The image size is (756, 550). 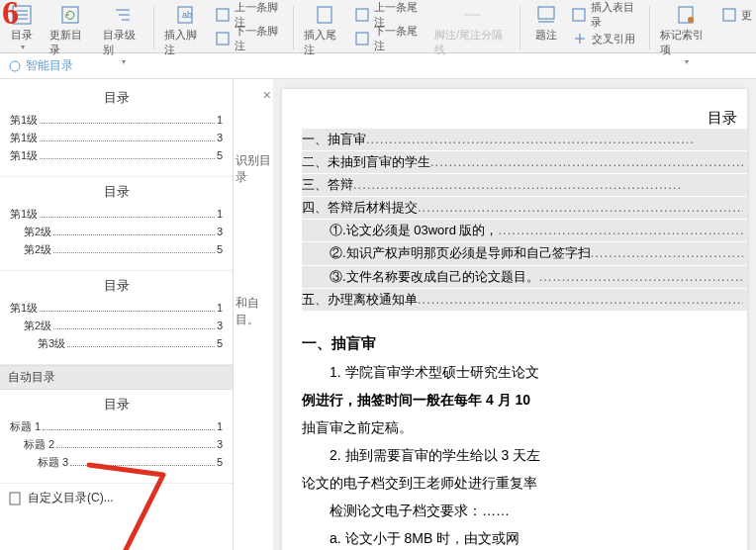 I want to click on toc-preset-3: 目录 第1级1 第2级3 第3级5, so click(x=117, y=319).